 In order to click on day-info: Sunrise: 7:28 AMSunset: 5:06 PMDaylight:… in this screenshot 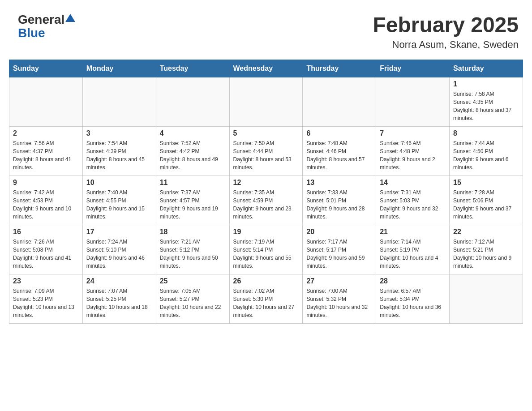, I will do `click(486, 205)`.